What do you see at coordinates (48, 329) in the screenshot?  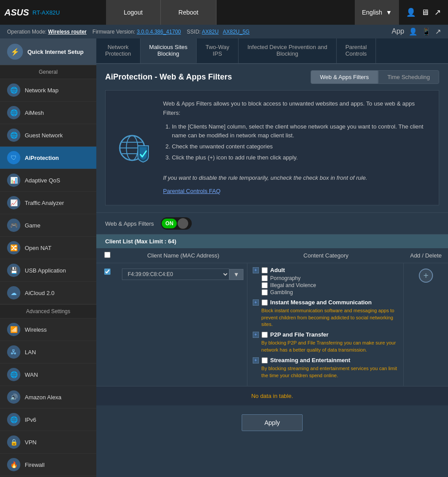 I see `sidebar-item-wireless: 📶 Wireless` at bounding box center [48, 329].